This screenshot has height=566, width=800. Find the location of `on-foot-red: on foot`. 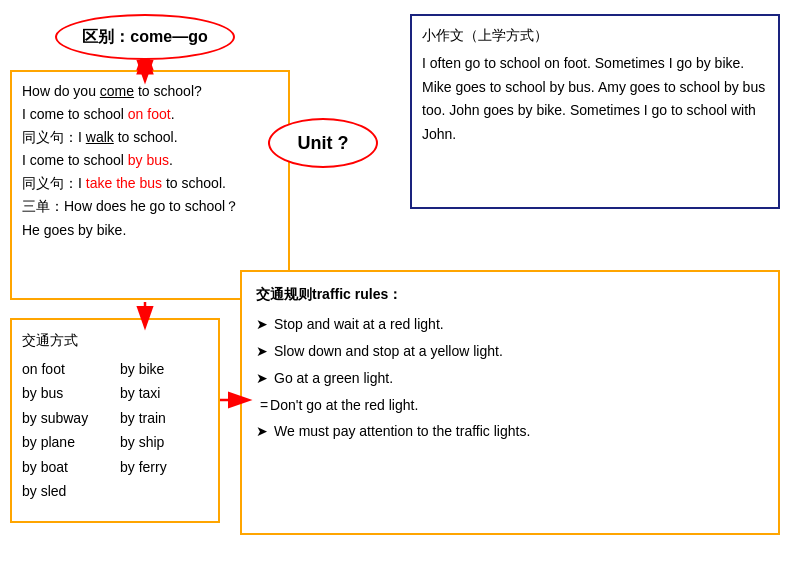

on-foot-red: on foot is located at coordinates (150, 114).